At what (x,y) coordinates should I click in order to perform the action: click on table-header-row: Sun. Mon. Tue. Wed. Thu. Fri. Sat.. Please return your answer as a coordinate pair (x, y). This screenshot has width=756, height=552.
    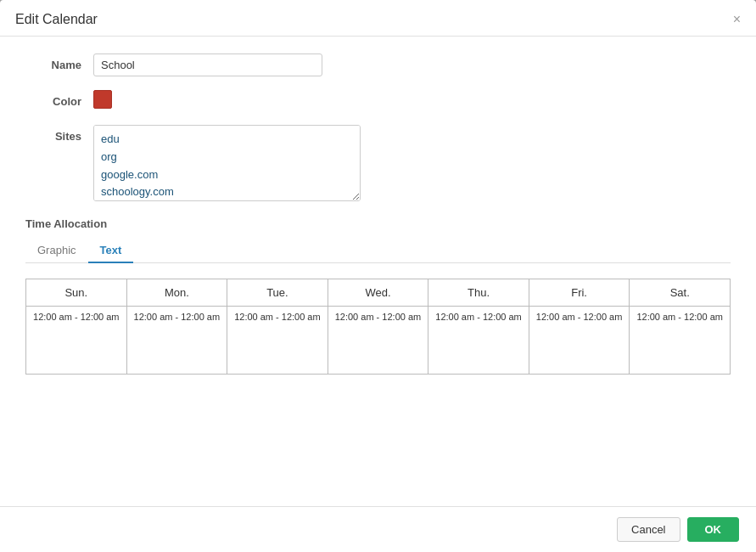
    Looking at the image, I should click on (378, 293).